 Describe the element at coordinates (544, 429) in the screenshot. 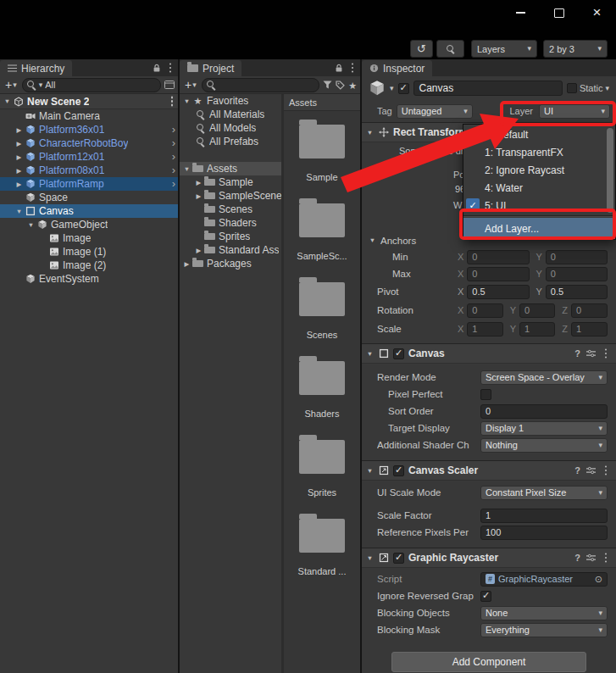

I see `target-display-dropdown: Display 1` at that location.